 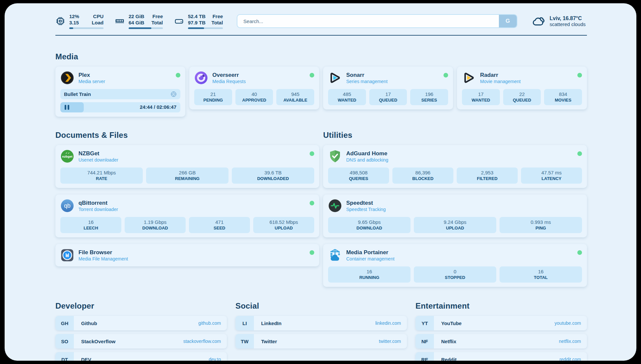 What do you see at coordinates (102, 173) in the screenshot?
I see `stat-value: 744.21 Mbps` at bounding box center [102, 173].